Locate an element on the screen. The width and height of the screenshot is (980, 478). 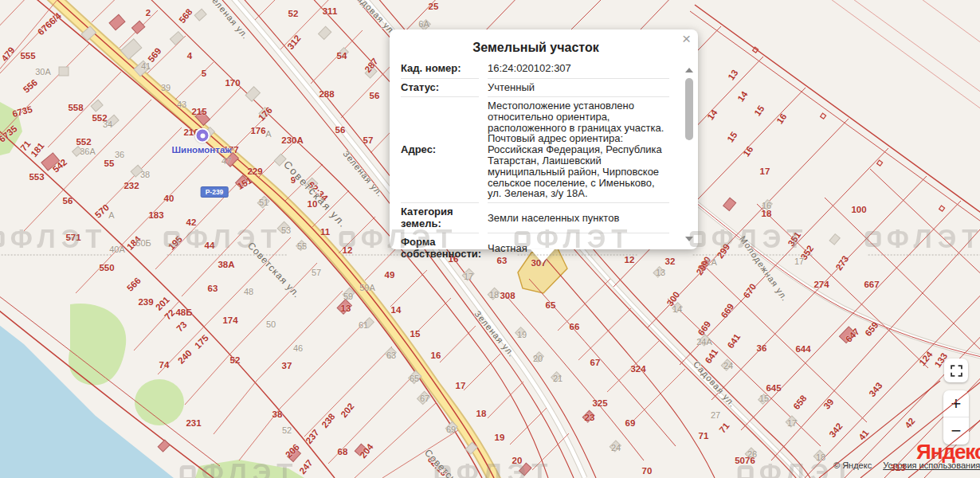
attribution: © ЯндексУсловия использования is located at coordinates (907, 465).